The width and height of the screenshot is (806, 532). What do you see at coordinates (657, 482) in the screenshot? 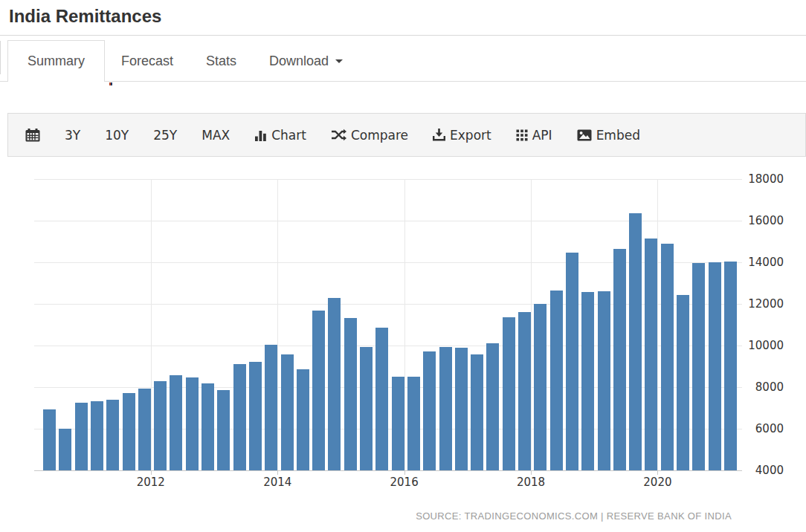
I see `x-axis-label: 2020` at bounding box center [657, 482].